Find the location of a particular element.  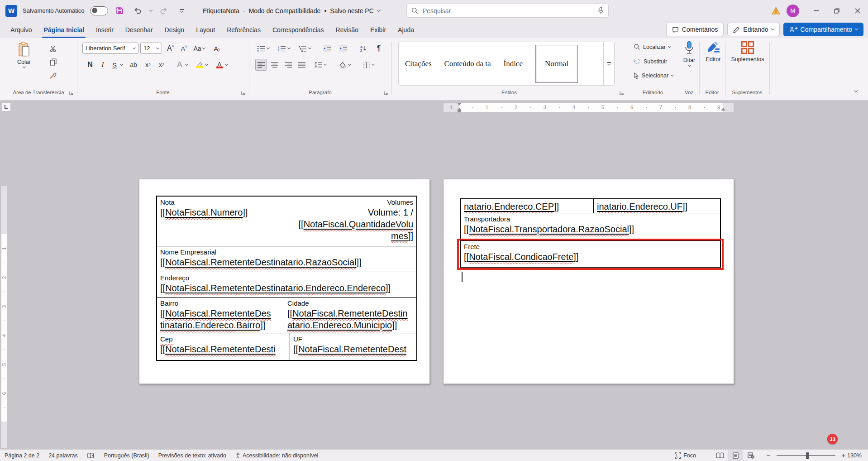

cut-button is located at coordinates (53, 48).